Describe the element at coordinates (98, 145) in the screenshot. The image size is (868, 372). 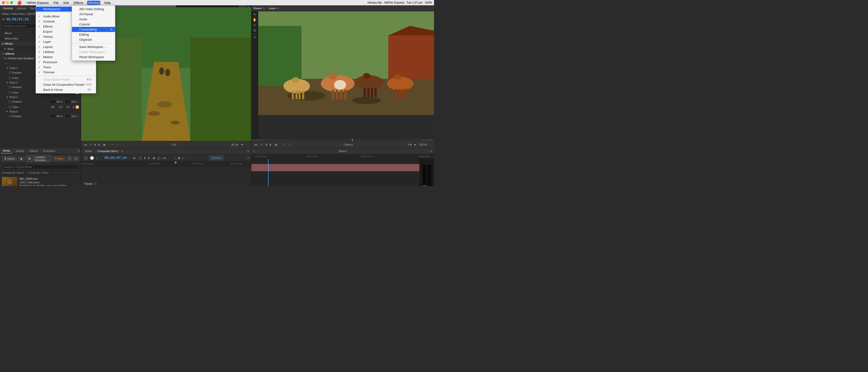
I see `play-pause-button: ⏵⏵` at that location.